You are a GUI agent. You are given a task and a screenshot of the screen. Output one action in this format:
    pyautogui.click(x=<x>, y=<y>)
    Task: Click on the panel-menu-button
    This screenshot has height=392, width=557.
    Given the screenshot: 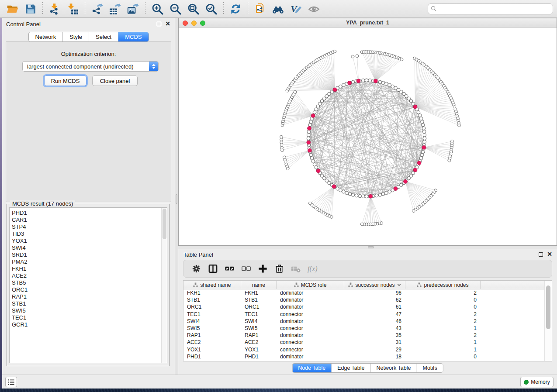 What is the action you would take?
    pyautogui.click(x=11, y=382)
    